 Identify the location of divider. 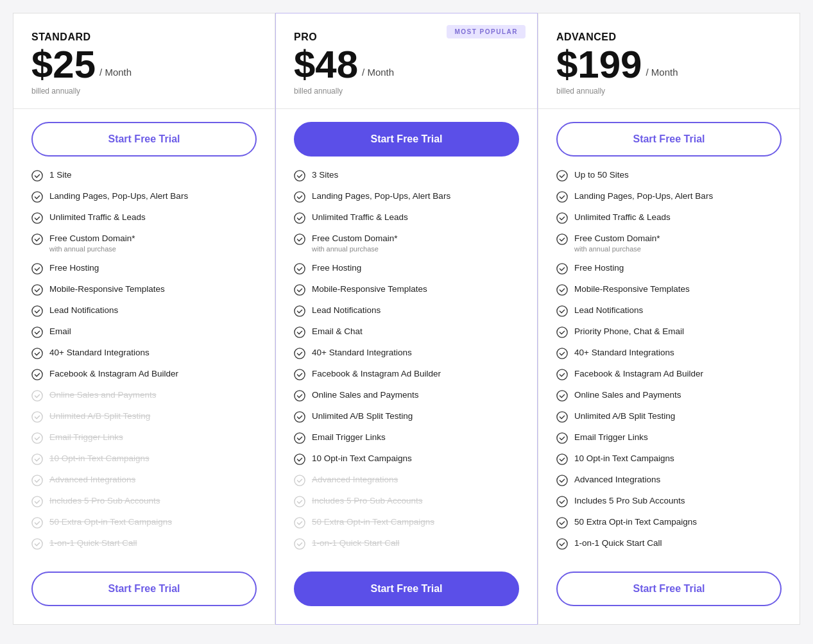
(407, 109).